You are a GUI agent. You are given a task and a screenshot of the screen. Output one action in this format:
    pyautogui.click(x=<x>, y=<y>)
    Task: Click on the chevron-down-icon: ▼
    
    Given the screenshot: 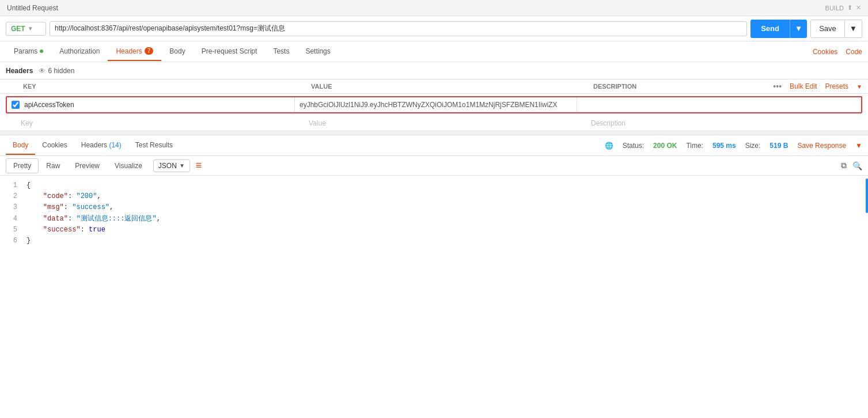 What is the action you would take?
    pyautogui.click(x=31, y=29)
    